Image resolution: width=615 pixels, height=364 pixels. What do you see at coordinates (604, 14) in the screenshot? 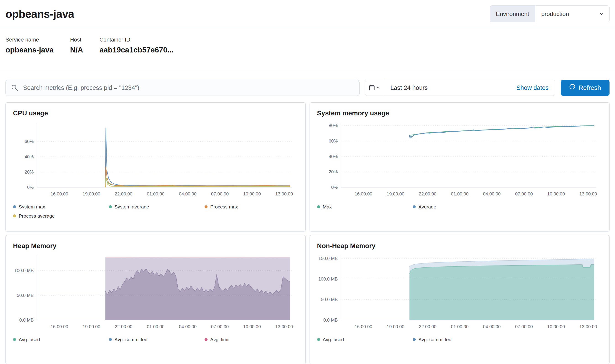
I see `chevron-down-icon` at bounding box center [604, 14].